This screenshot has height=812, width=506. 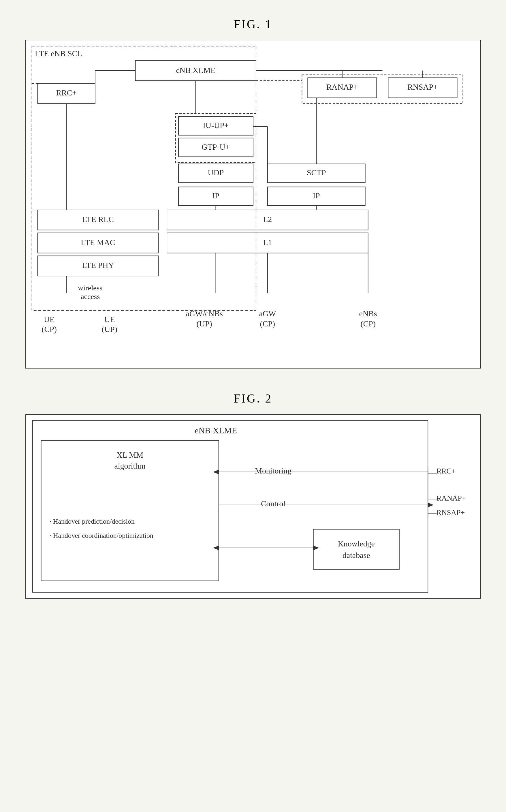 I want to click on svg-text: access, so click(x=90, y=297).